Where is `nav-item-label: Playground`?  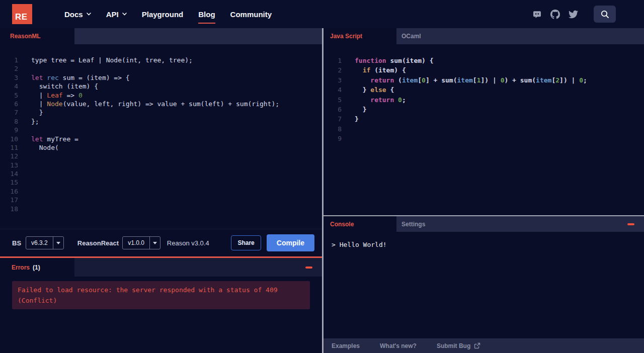
nav-item-label: Playground is located at coordinates (163, 14).